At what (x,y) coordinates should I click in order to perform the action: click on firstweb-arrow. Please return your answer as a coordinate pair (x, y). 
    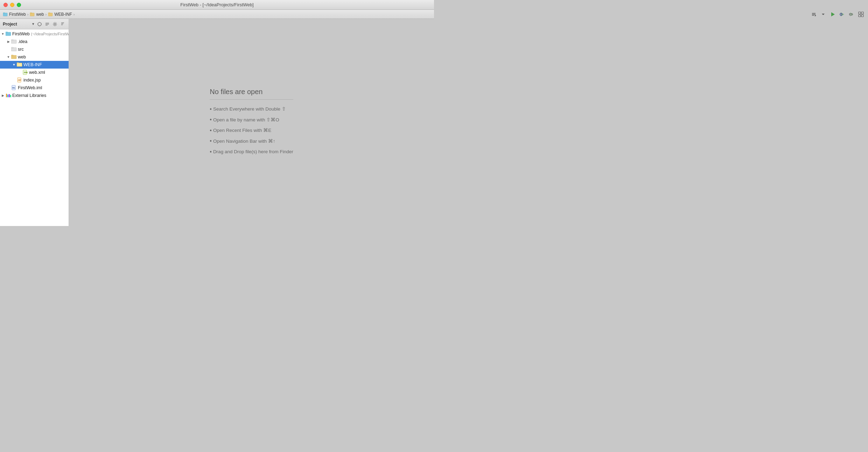
    Looking at the image, I should click on (3, 34).